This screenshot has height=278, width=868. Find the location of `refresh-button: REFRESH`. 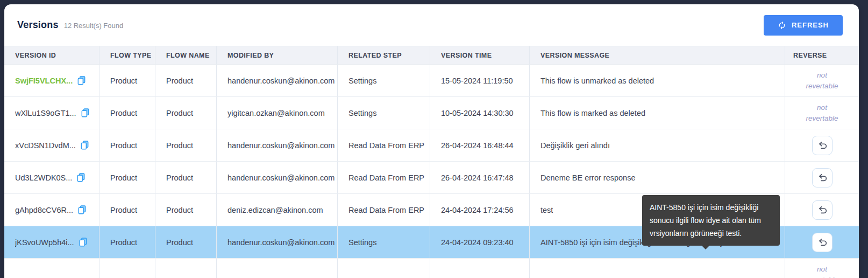

refresh-button: REFRESH is located at coordinates (803, 25).